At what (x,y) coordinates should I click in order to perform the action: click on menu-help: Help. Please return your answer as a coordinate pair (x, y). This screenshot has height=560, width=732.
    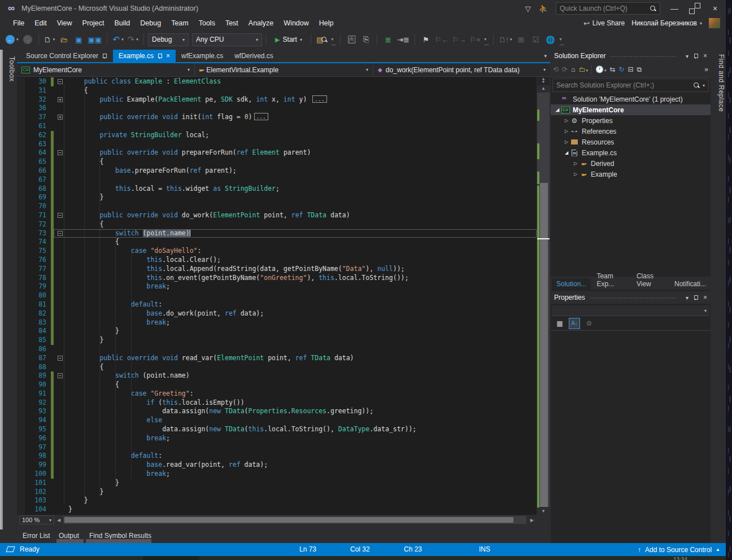
    Looking at the image, I should click on (326, 23).